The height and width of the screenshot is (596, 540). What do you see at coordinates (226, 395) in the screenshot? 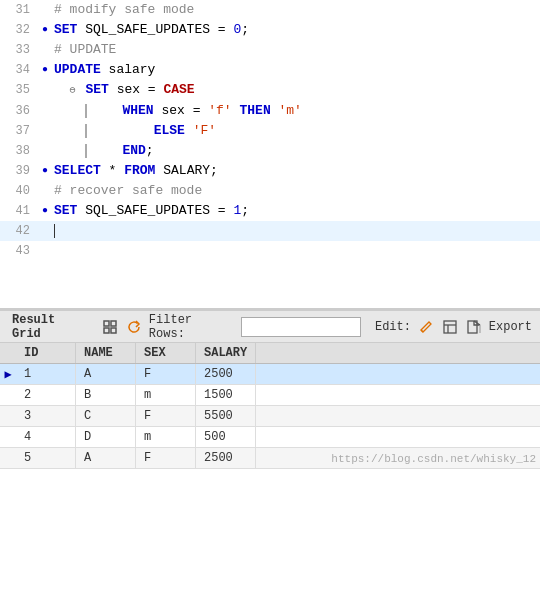
I see `cell-salary: 1500` at bounding box center [226, 395].